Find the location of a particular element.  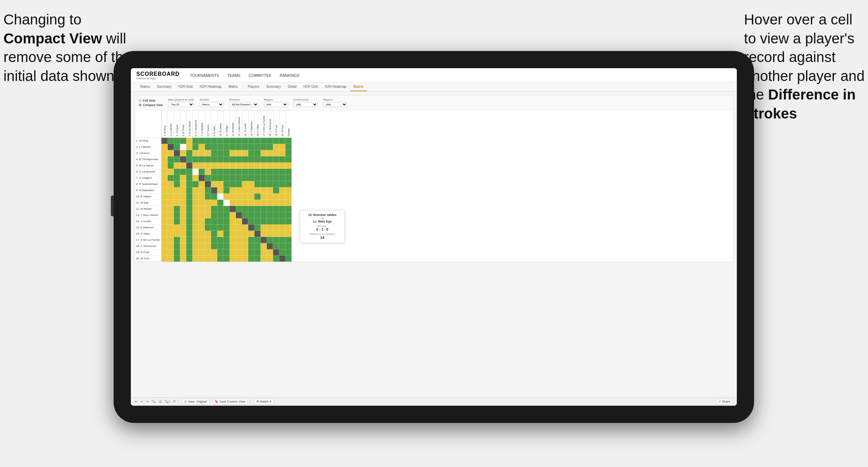

tab-matrix: Matrix is located at coordinates (233, 87).